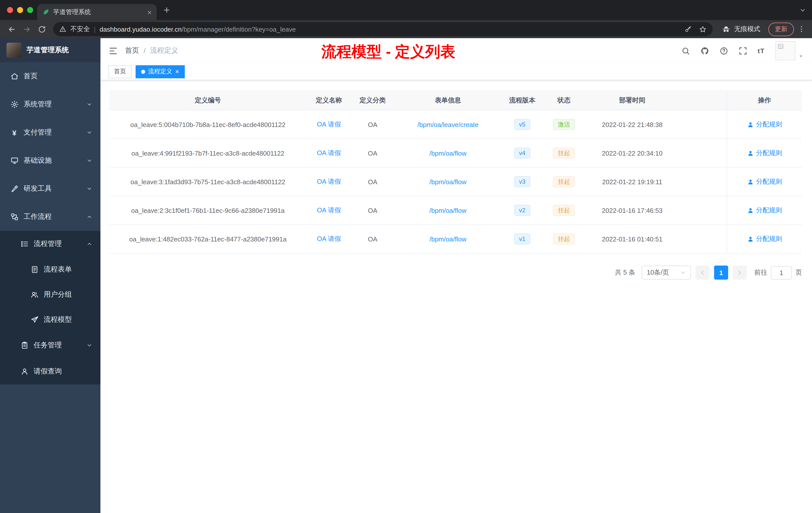  Describe the element at coordinates (10, 10) in the screenshot. I see `close-window-button` at that location.